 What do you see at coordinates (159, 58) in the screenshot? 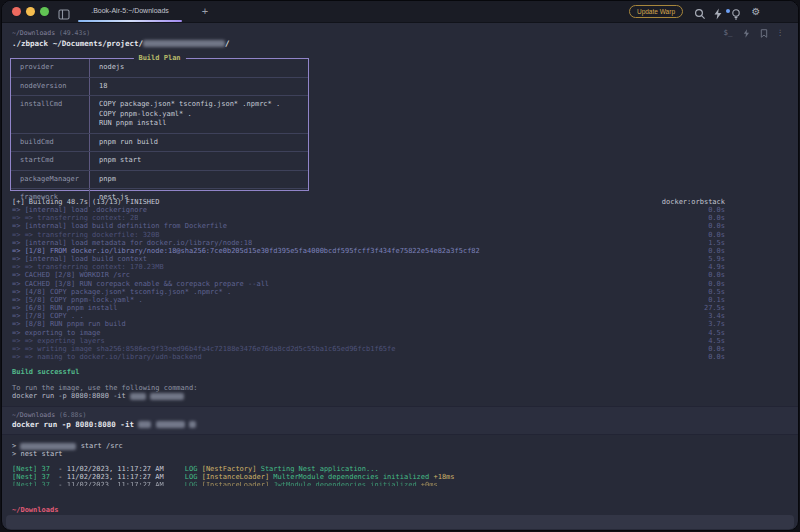
I see `build-plan-title: Build Plan` at bounding box center [159, 58].